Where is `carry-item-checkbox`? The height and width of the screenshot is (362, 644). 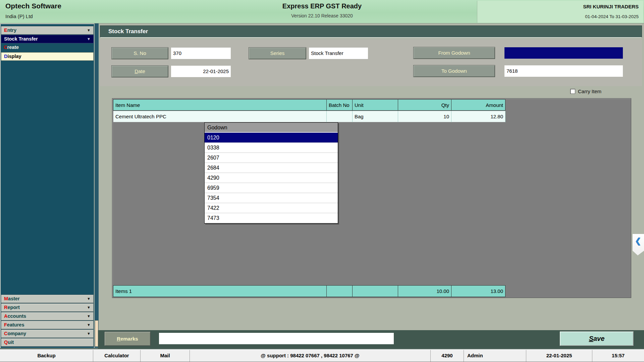
carry-item-checkbox is located at coordinates (573, 91).